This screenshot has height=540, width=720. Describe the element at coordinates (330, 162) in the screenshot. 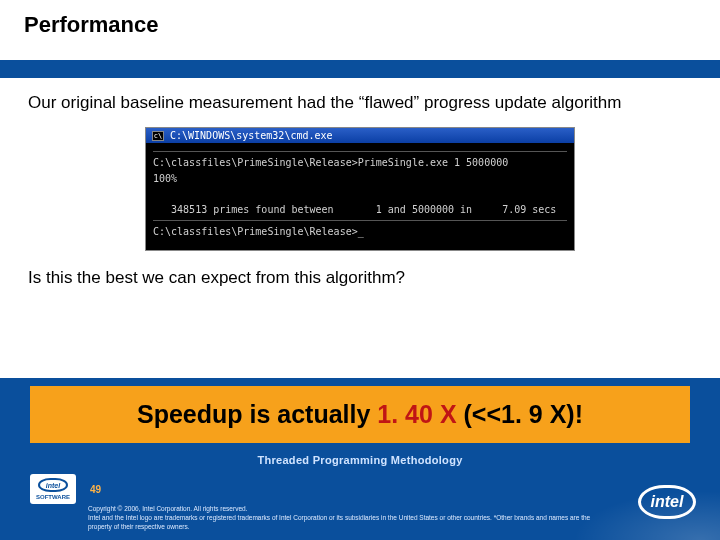

I see `console-line-1: C:\classfiles\PrimeSingle\Release>PrimeS…` at that location.